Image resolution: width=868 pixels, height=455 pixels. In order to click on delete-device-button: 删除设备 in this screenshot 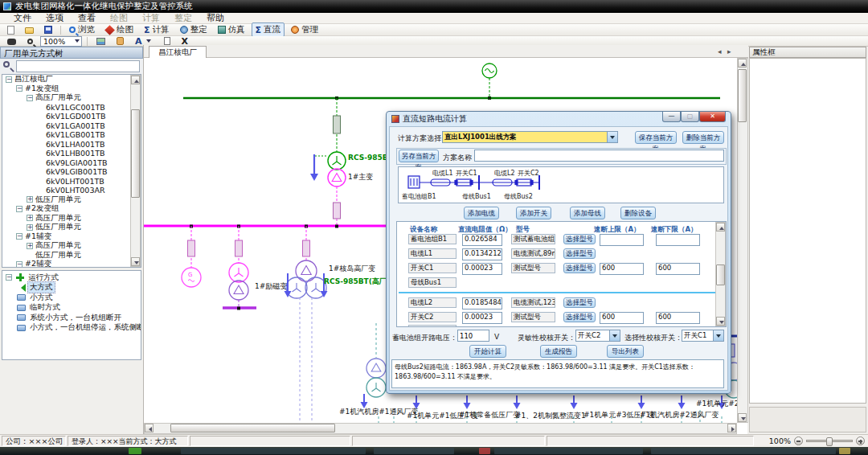, I will do `click(638, 213)`.